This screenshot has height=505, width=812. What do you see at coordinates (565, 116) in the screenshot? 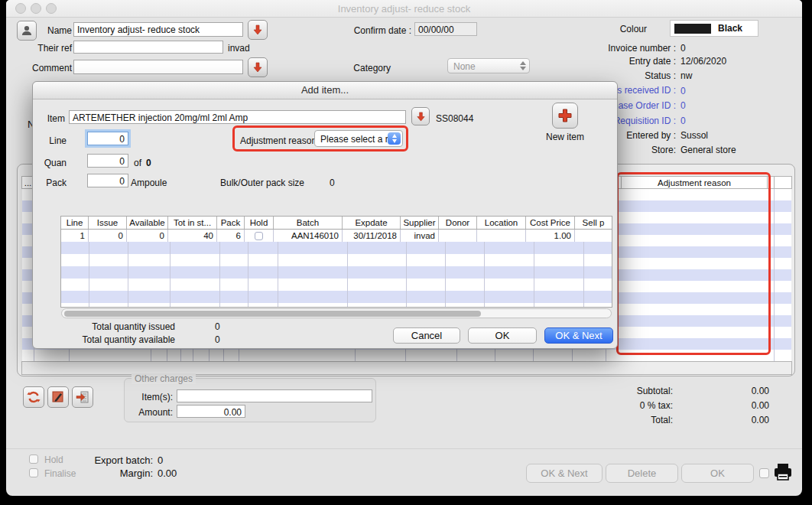
I see `new-item-plus-icon` at bounding box center [565, 116].